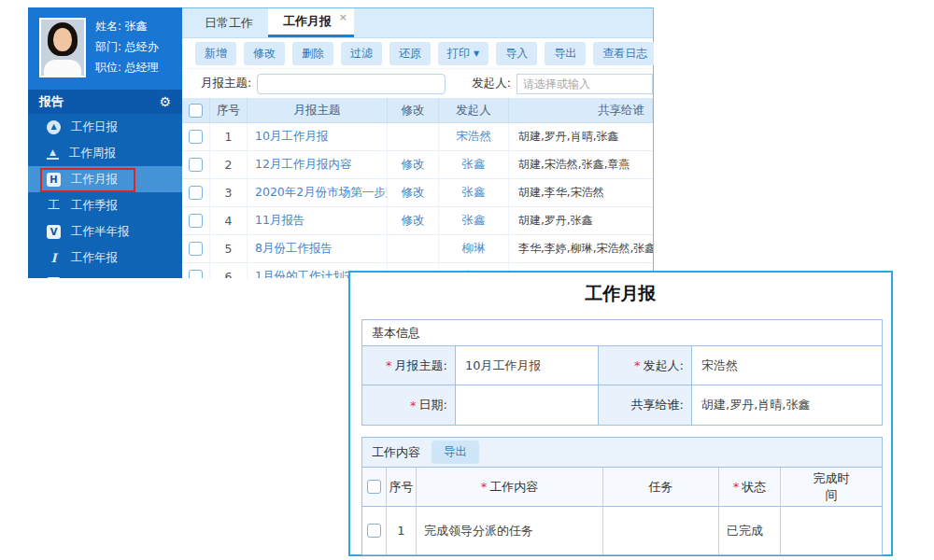 Image resolution: width=934 pixels, height=560 pixels. What do you see at coordinates (463, 54) in the screenshot?
I see `toolbar-button-打印: 打印▼` at bounding box center [463, 54].